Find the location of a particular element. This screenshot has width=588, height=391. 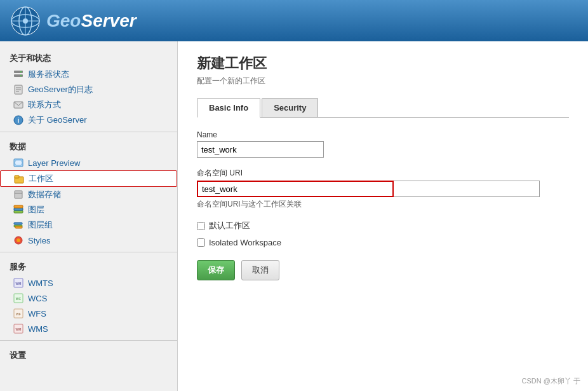

name-input is located at coordinates (260, 149).